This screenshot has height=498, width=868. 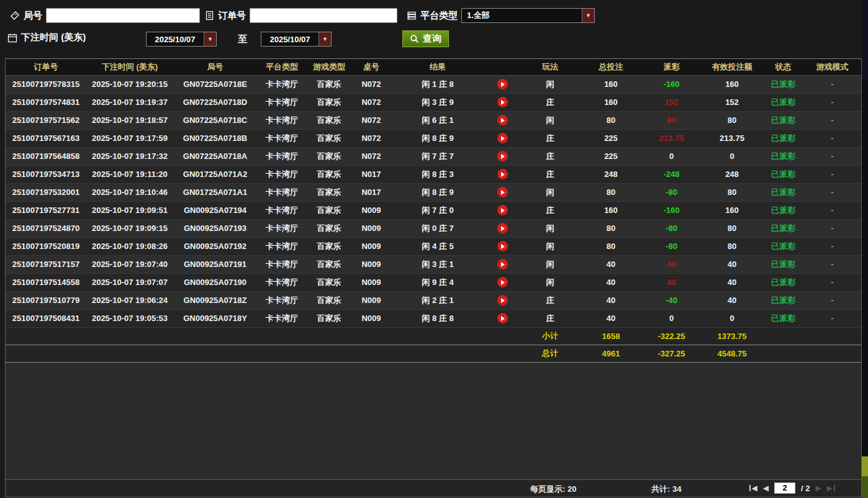 I want to click on cell-total-bet: 80, so click(x=611, y=192).